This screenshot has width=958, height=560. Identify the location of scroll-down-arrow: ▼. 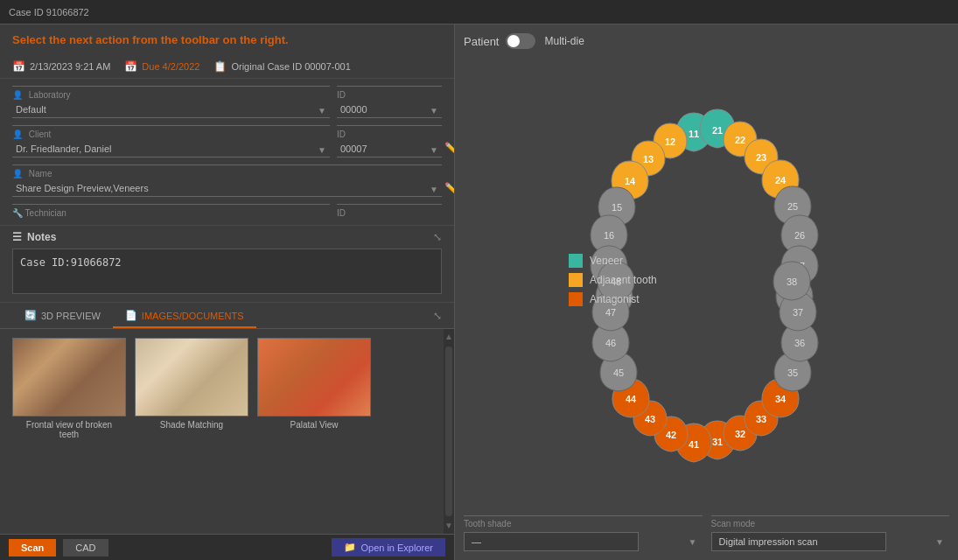
(449, 526).